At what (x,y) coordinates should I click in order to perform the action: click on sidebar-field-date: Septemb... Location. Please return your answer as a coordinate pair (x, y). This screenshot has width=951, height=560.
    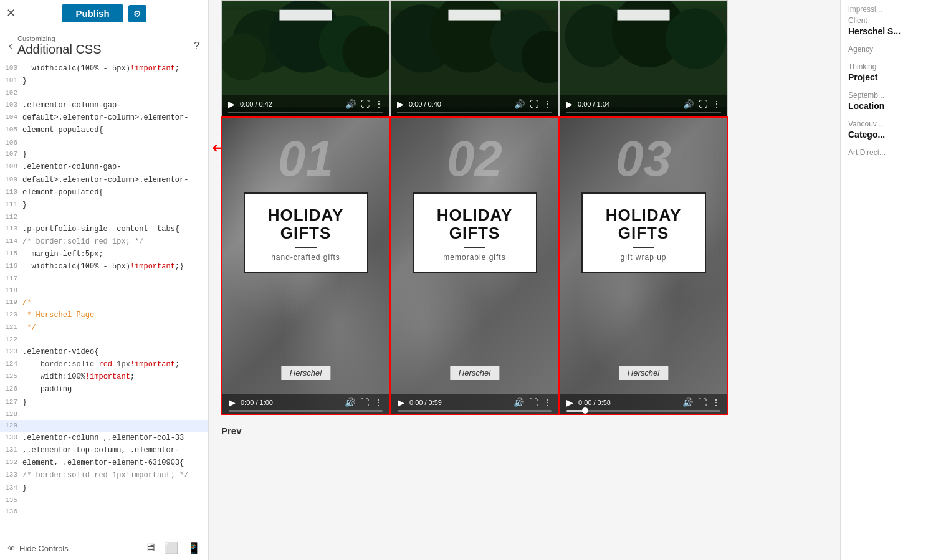
    Looking at the image, I should click on (896, 101).